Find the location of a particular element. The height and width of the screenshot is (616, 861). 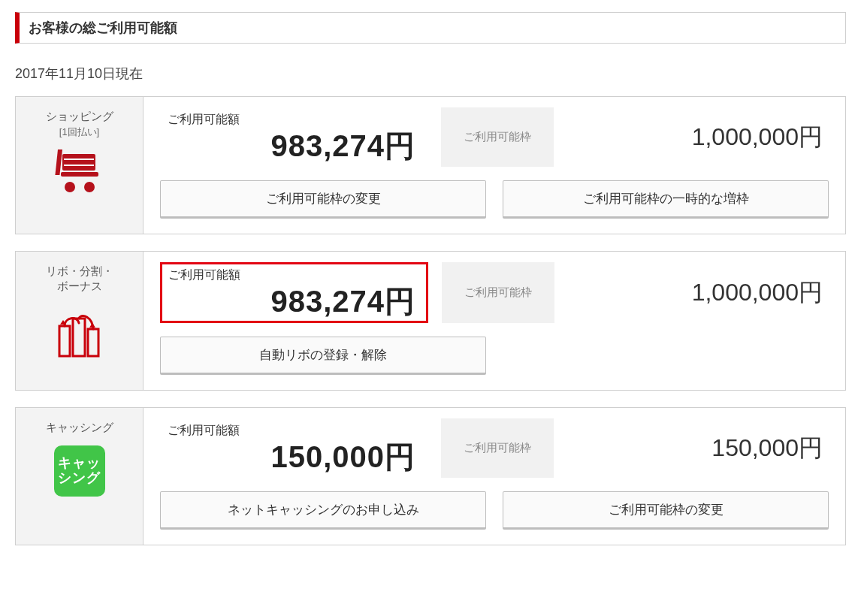

section-cashing-sidebar: キャッシング キャッ シング is located at coordinates (80, 476).